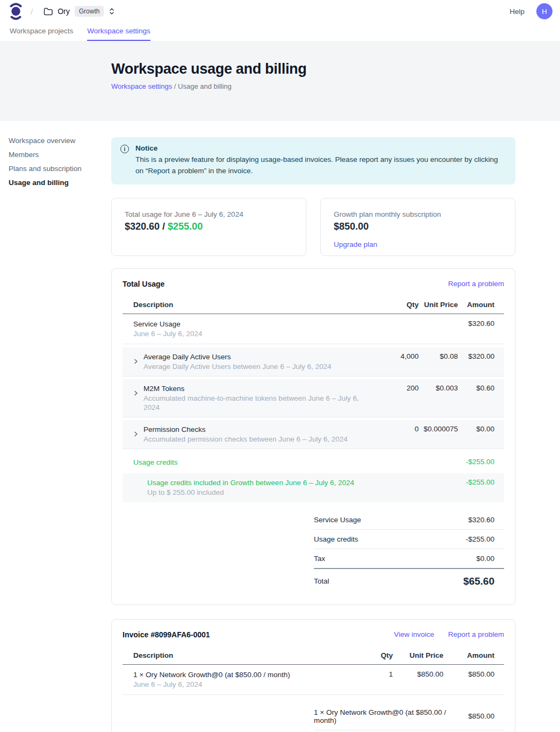 The height and width of the screenshot is (732, 560). Describe the element at coordinates (313, 329) in the screenshot. I see `table-row-service-usage: Service Usage June 6 – July 6, 2024 $320…` at that location.